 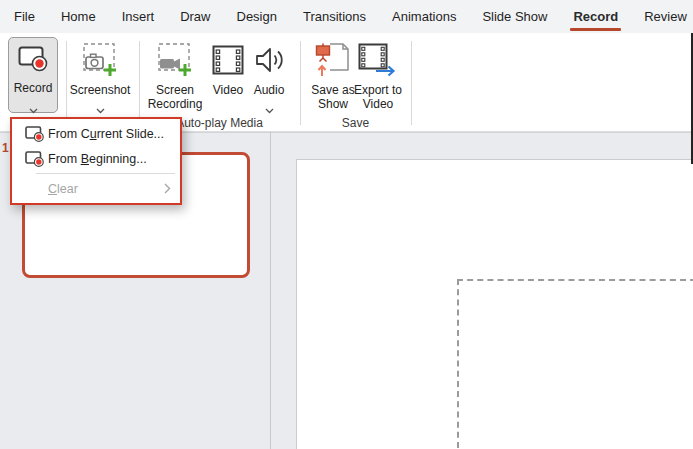 I want to click on tab-slide-show: Slide Show, so click(x=514, y=16).